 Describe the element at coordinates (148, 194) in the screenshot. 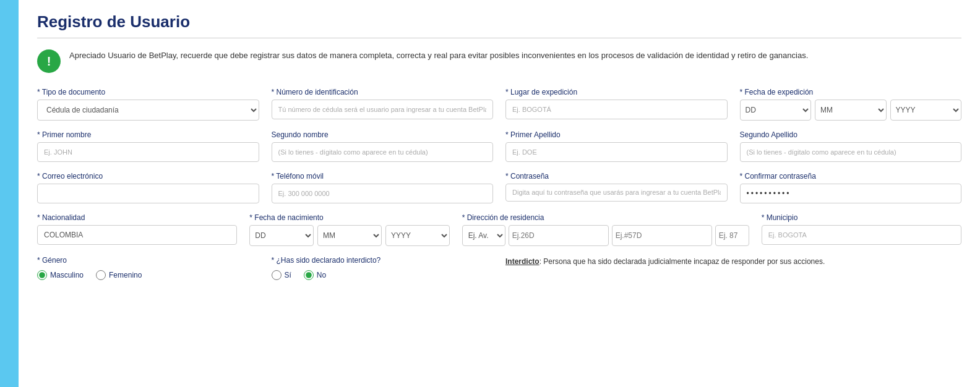

I see `correo-electronico-input` at that location.